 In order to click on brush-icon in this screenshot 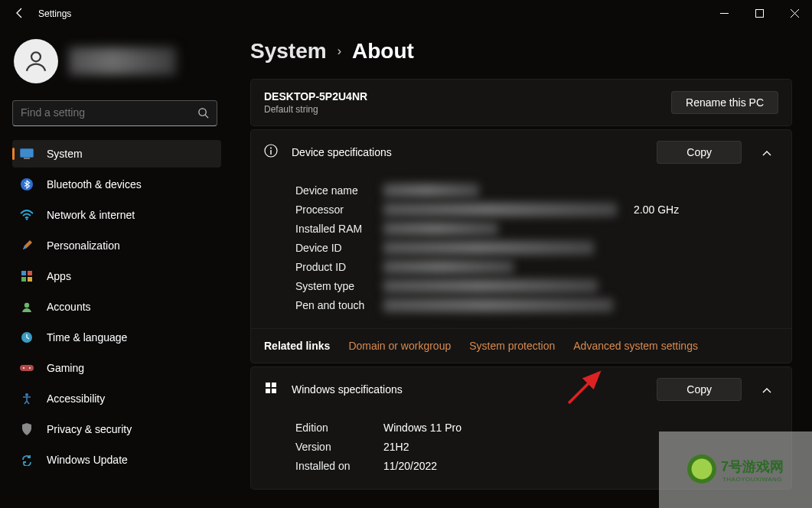, I will do `click(27, 246)`.